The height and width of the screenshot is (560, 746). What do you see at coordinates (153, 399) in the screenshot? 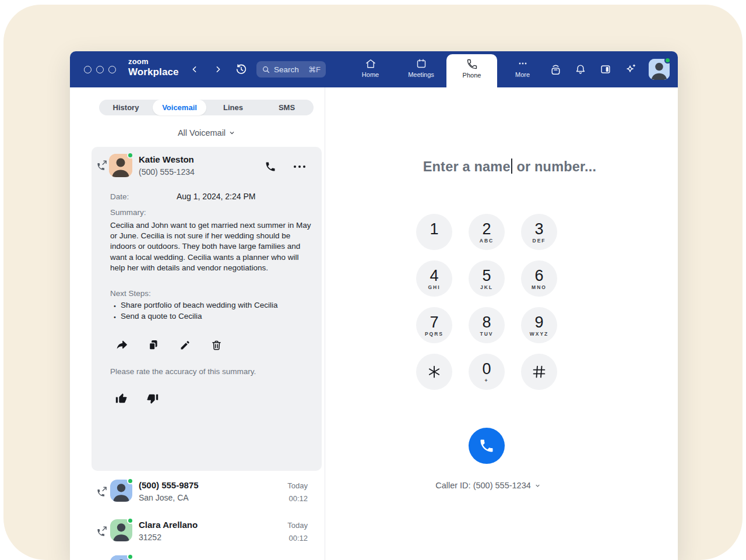
I see `thumbs-down-button` at bounding box center [153, 399].